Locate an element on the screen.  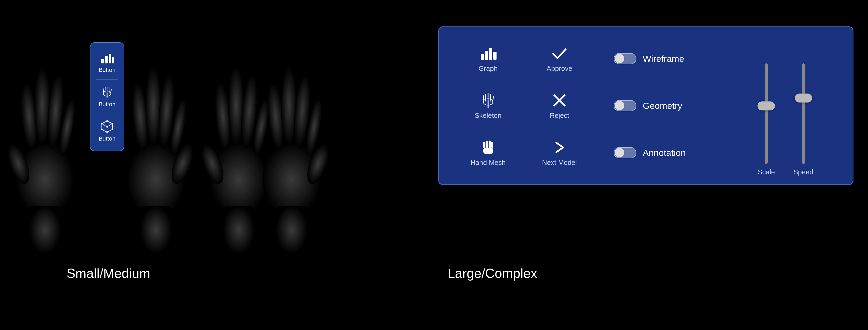
sliders-track-area: Scale Speed is located at coordinates (786, 115).